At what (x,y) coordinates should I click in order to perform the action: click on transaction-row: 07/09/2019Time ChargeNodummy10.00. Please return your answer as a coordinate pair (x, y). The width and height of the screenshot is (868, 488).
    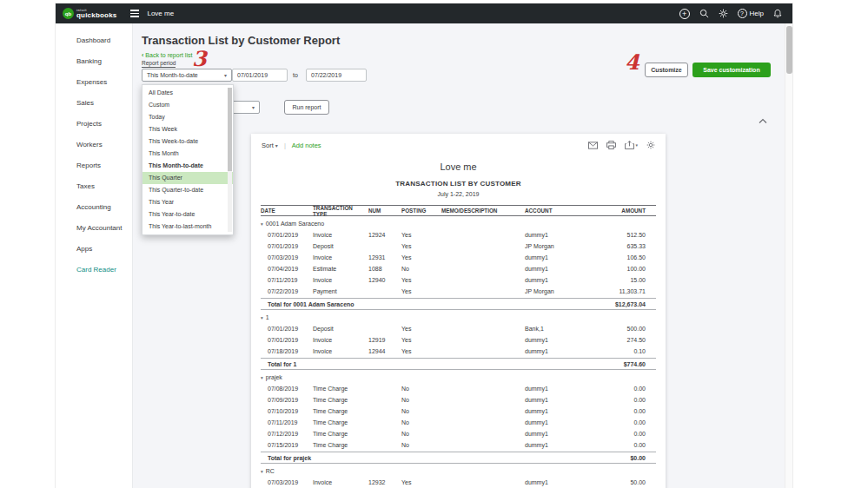
    Looking at the image, I should click on (459, 399).